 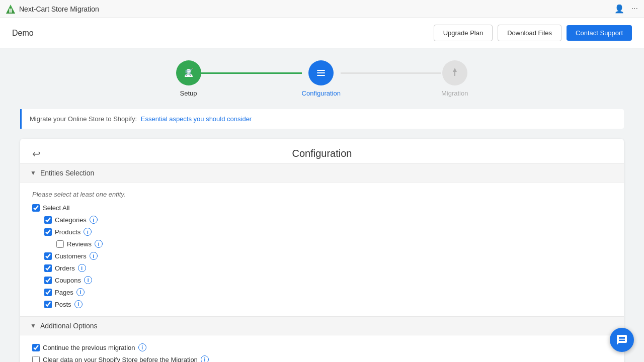 I want to click on demo-label: Demo, so click(x=23, y=33).